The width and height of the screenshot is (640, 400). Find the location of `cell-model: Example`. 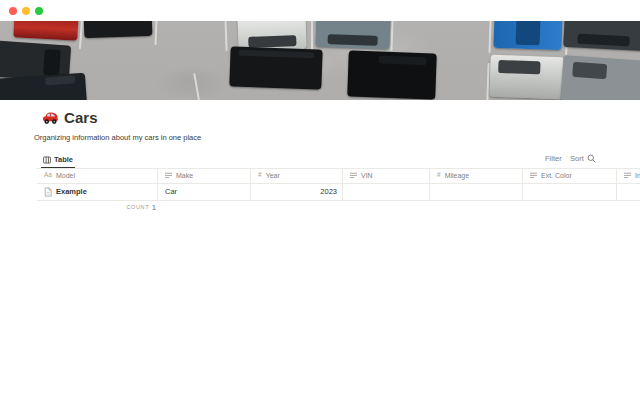

cell-model: Example is located at coordinates (98, 192).